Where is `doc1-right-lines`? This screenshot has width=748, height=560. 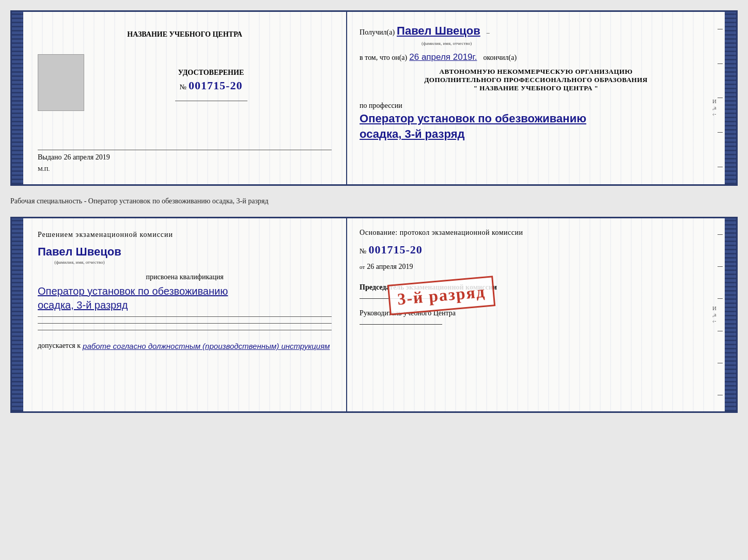 doc1-right-lines is located at coordinates (721, 98).